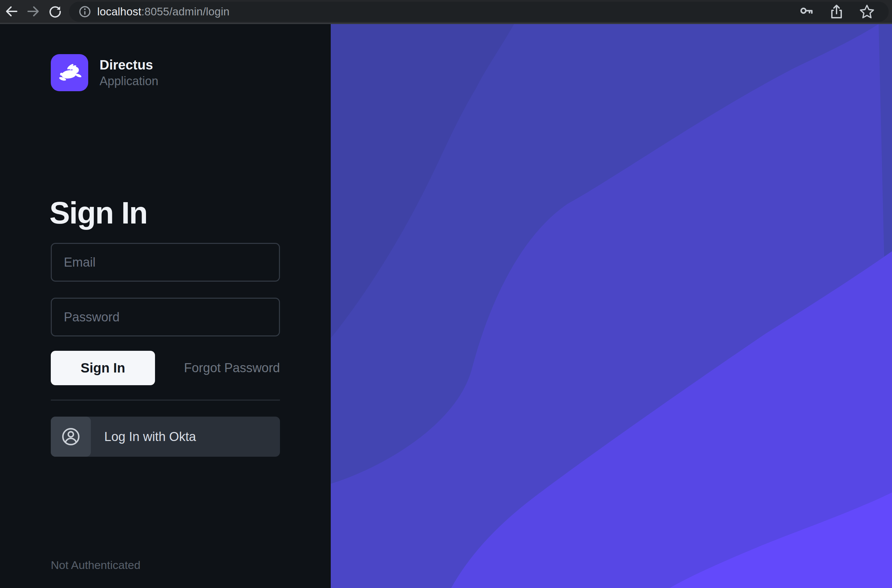  Describe the element at coordinates (55, 11) in the screenshot. I see `reload-icon` at that location.